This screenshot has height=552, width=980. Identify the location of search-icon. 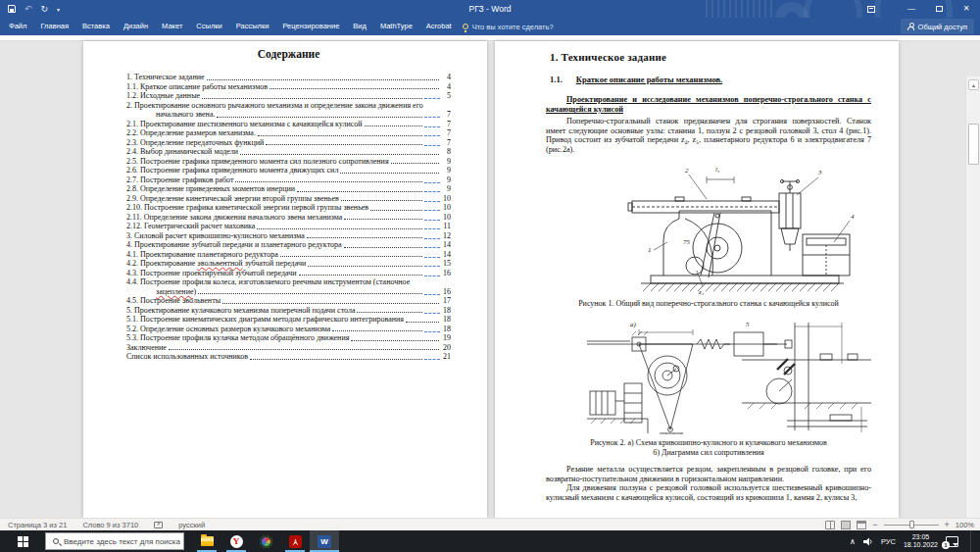
(56, 541).